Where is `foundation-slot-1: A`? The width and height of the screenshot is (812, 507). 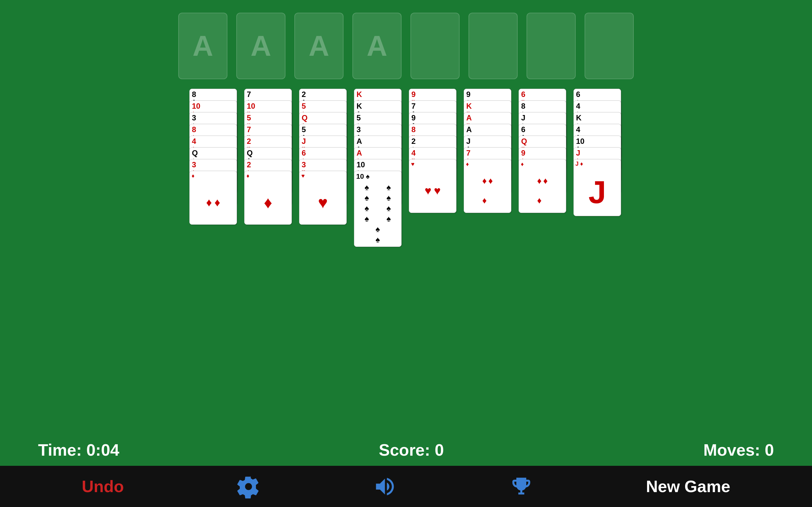
foundation-slot-1: A is located at coordinates (203, 46).